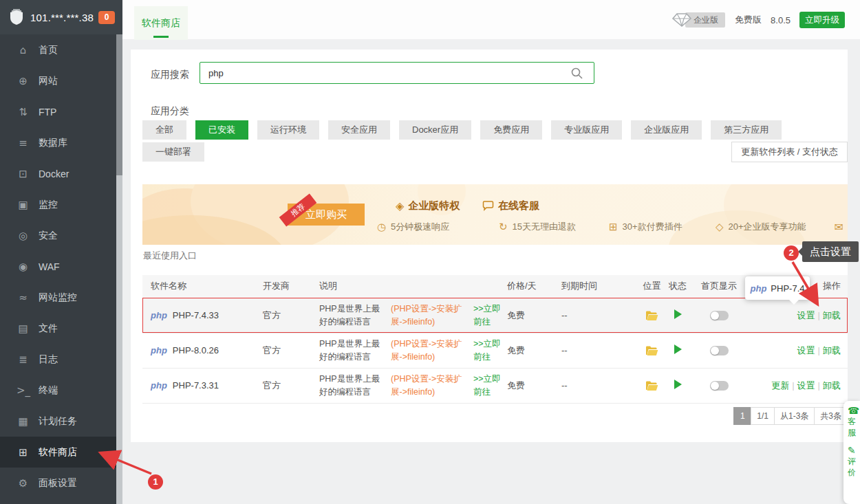 The image size is (860, 504). Describe the element at coordinates (58, 421) in the screenshot. I see `sidebar-item-cron: ▦计划任务` at that location.